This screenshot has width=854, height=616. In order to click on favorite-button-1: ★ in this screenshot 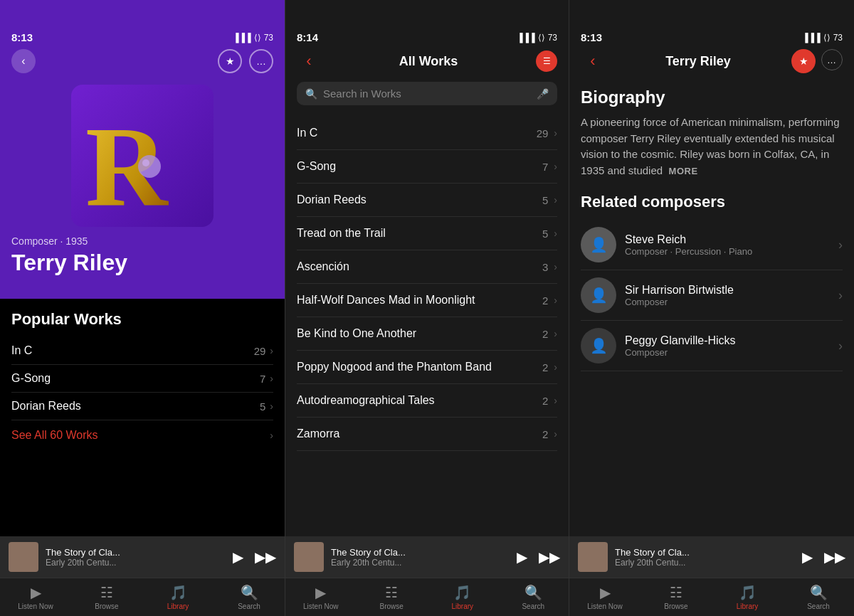, I will do `click(230, 61)`.